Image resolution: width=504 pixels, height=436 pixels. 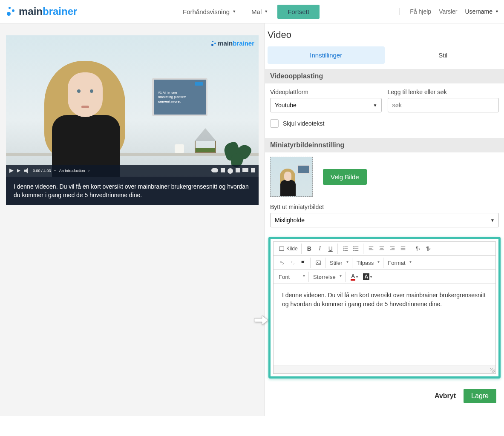 I want to click on svg-text: 1, so click(x=343, y=247).